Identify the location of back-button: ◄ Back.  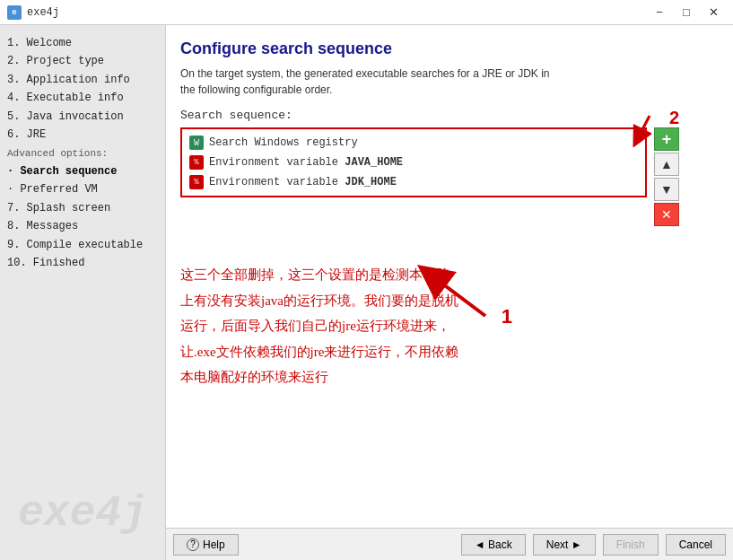
(493, 545).